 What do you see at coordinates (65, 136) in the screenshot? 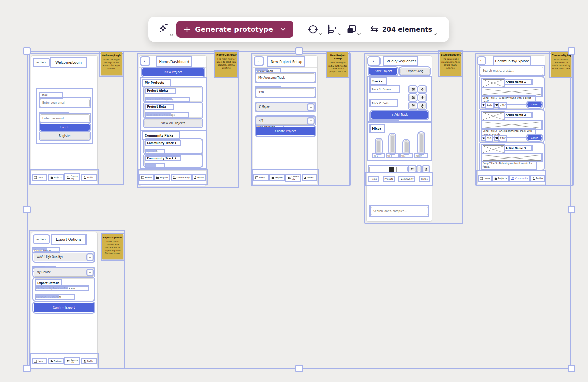
I see `register-button: Register` at bounding box center [65, 136].